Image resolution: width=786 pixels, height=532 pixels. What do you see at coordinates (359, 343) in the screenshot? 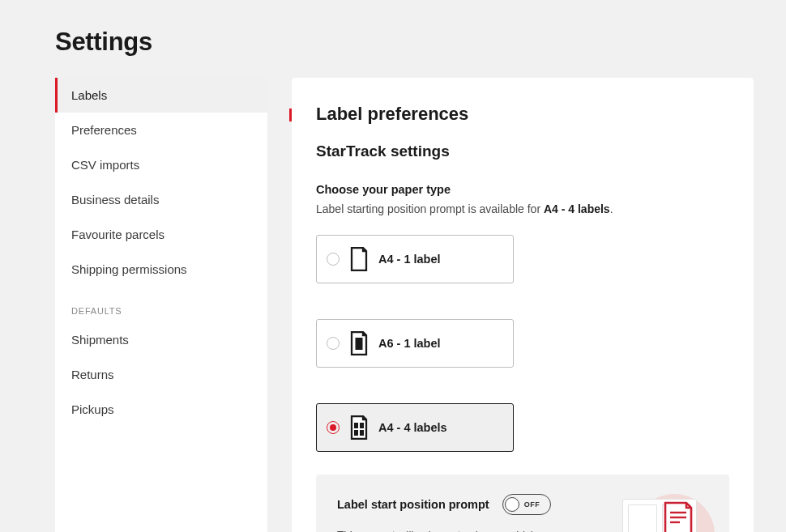
I see `document-small-icon` at bounding box center [359, 343].